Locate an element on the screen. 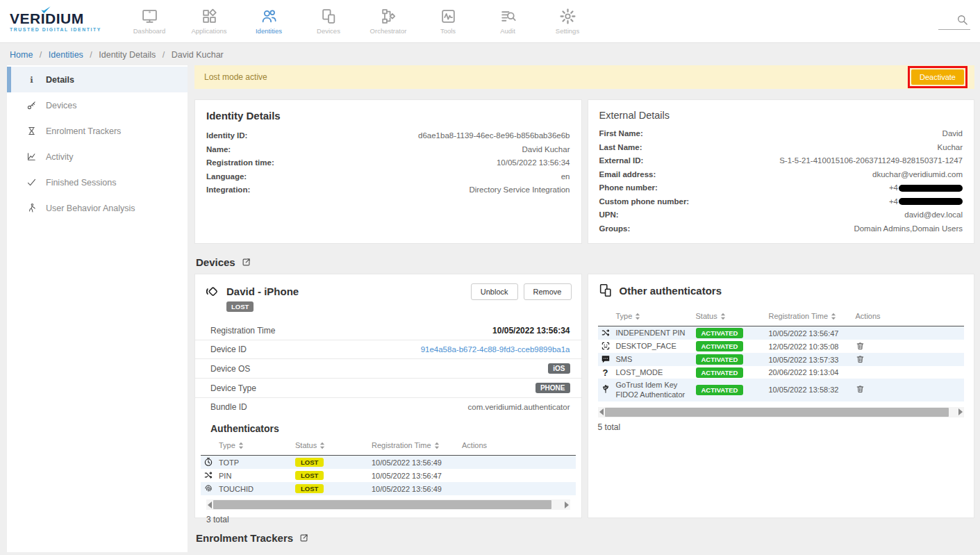  field-phone-number: Phone number: +4 is located at coordinates (781, 188).